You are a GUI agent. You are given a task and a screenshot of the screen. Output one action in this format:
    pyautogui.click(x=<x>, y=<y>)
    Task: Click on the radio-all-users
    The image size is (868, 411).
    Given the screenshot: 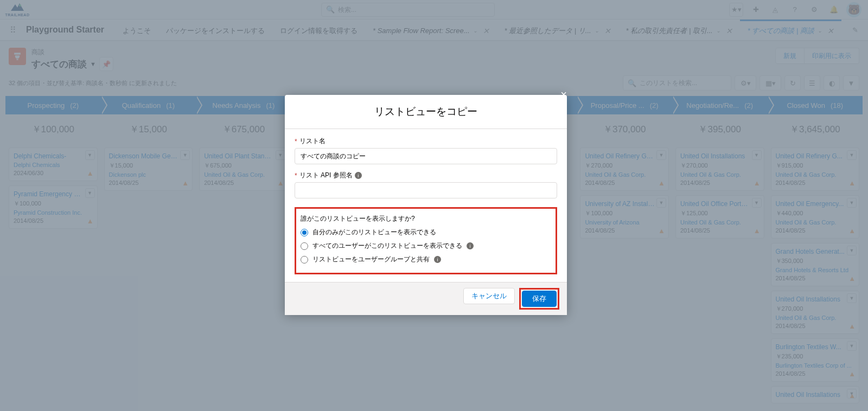 What is the action you would take?
    pyautogui.click(x=304, y=246)
    